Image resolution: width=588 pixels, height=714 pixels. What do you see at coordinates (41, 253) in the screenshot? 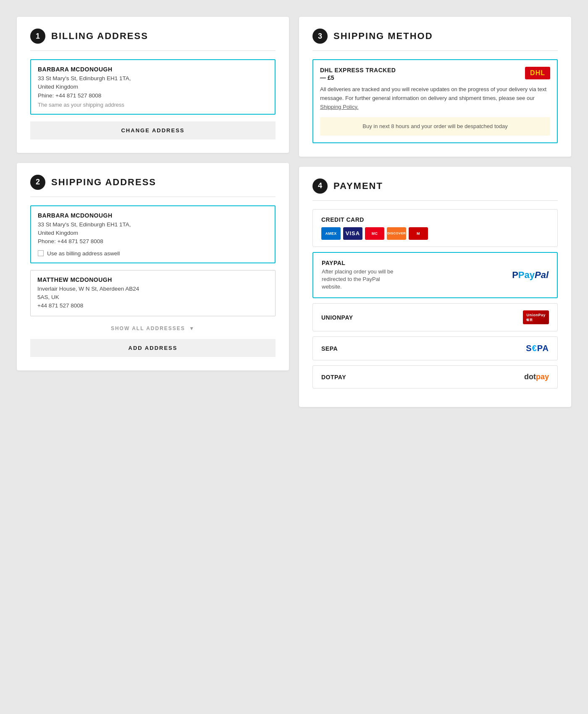
I see `billing-same-checkbox` at bounding box center [41, 253].